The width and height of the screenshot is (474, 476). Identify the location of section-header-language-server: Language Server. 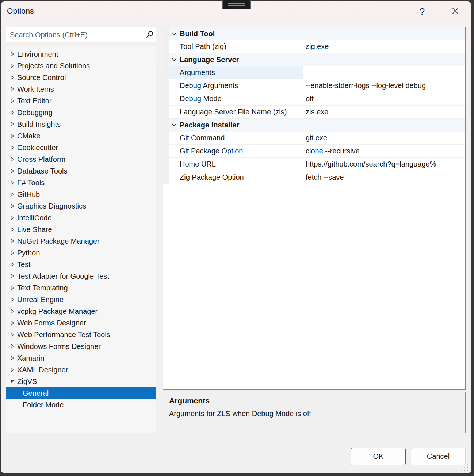
(314, 60).